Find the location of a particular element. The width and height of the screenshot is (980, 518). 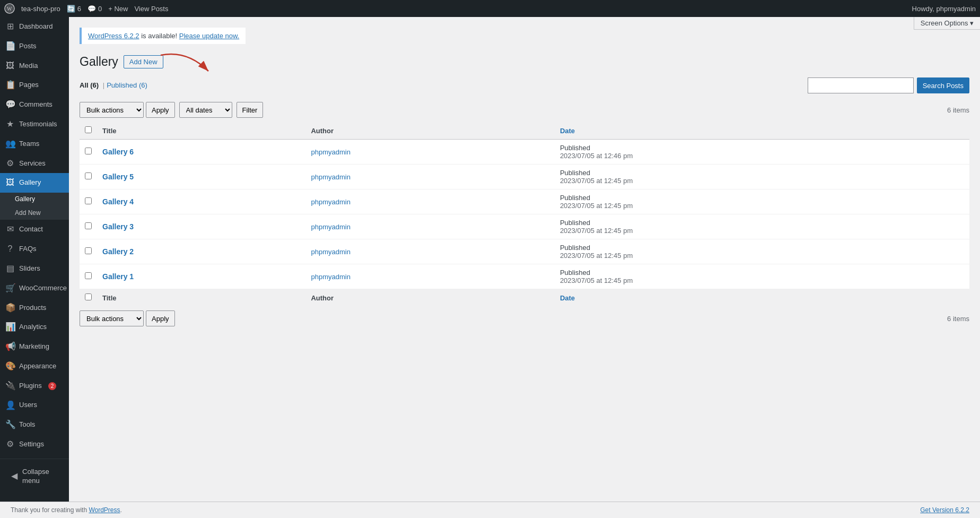

sidebar-item-posts: 📄Posts is located at coordinates (34, 47).